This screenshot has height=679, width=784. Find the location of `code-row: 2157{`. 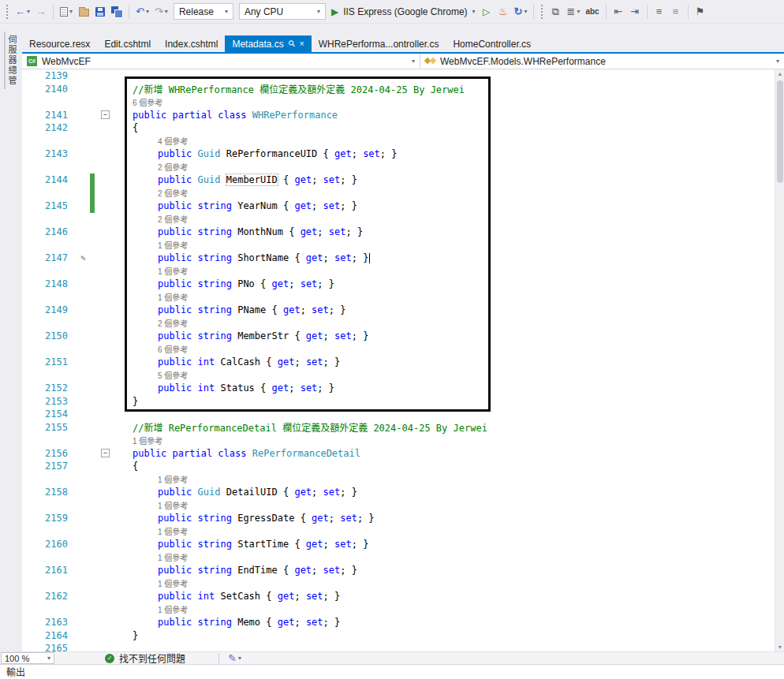

code-row: 2157{ is located at coordinates (403, 467).